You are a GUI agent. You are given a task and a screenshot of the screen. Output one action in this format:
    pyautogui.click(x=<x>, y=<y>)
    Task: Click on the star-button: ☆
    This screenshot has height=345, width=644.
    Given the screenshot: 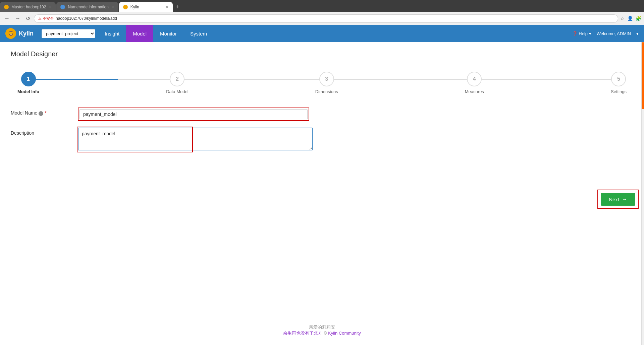 What is the action you would take?
    pyautogui.click(x=623, y=18)
    